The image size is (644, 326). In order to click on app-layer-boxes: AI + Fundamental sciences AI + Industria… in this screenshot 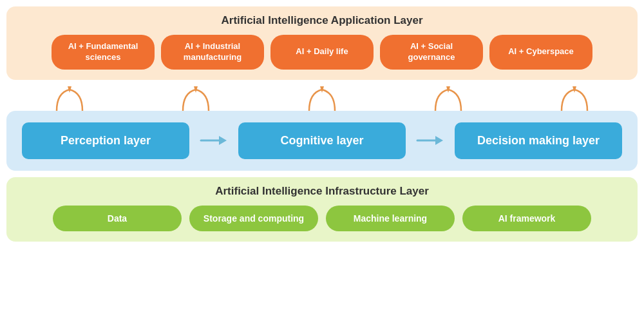, I will do `click(322, 52)`.